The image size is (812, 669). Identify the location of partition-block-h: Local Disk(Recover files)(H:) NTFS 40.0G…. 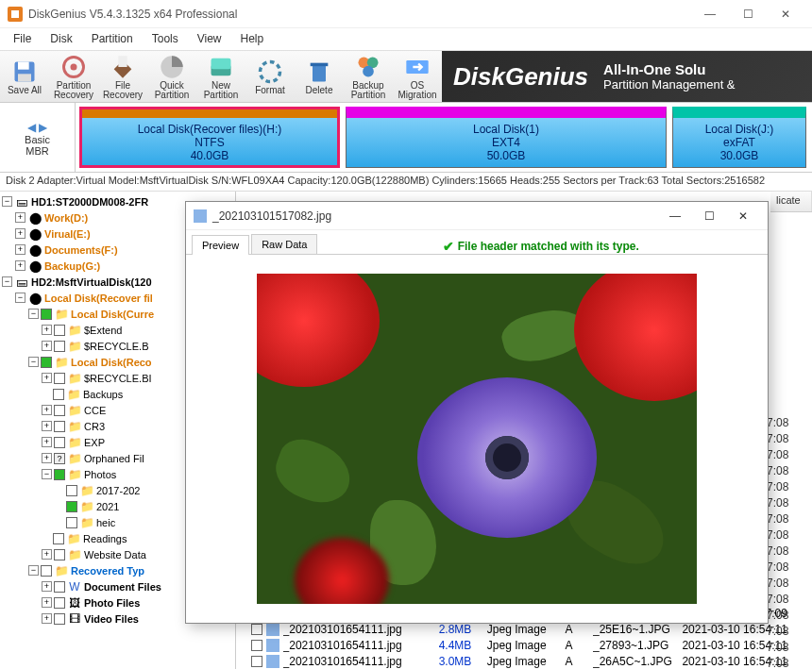
(210, 138).